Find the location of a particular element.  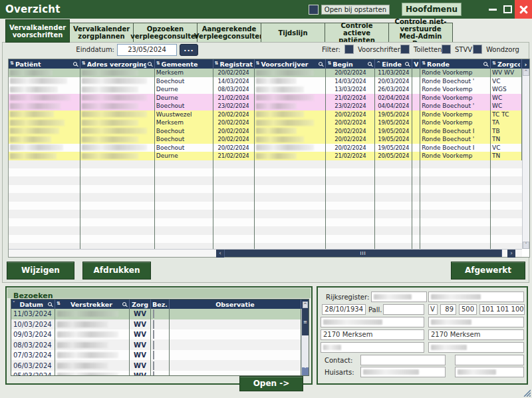

bezoeken-row: 08/03/2024 WV is located at coordinates (156, 345).